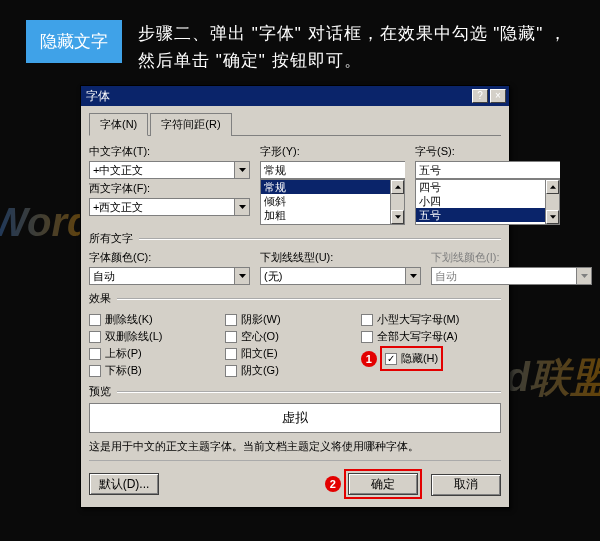 This screenshot has height=541, width=600. What do you see at coordinates (190, 124) in the screenshot?
I see `tab-char-spacing: 字符间距(R)` at bounding box center [190, 124].